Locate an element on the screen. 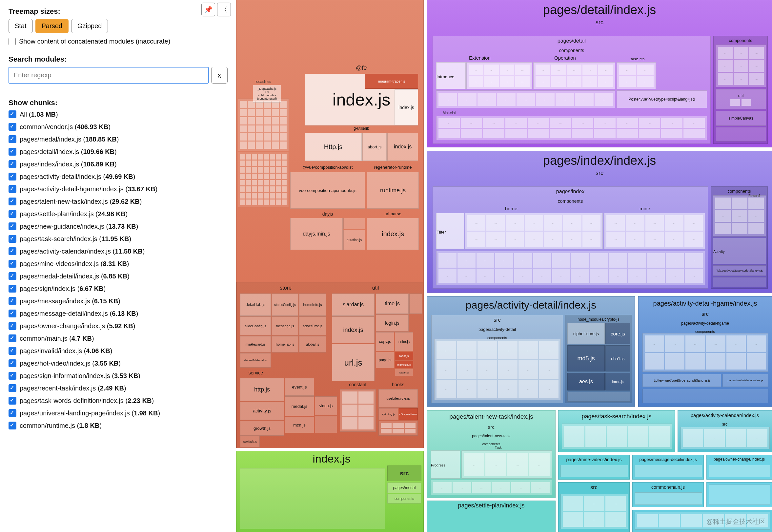 Image resolution: width=772 pixels, height=532 pixels. v-servertime: serverTime.js is located at coordinates (313, 326).